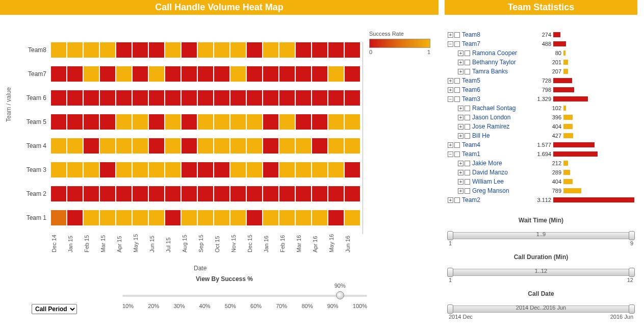 This screenshot has width=644, height=331. What do you see at coordinates (541, 44) in the screenshot?
I see `team-stat-row: −·Team7488` at bounding box center [541, 44].